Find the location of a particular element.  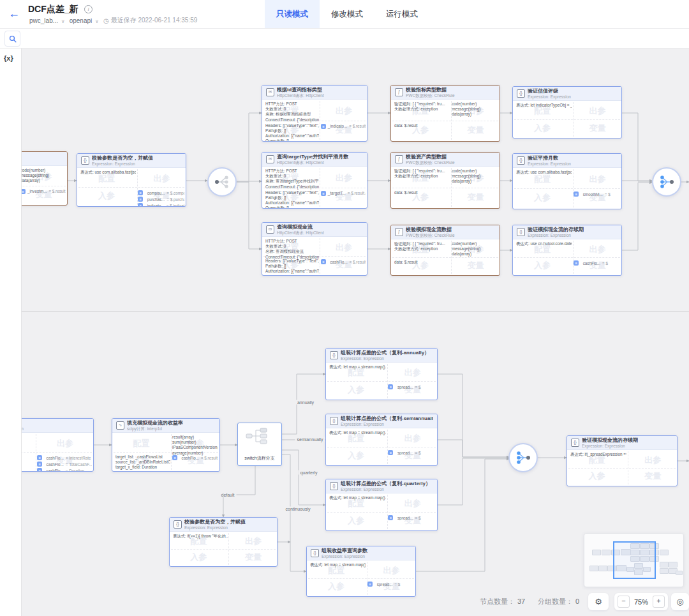

minimap-viewport is located at coordinates (634, 560).